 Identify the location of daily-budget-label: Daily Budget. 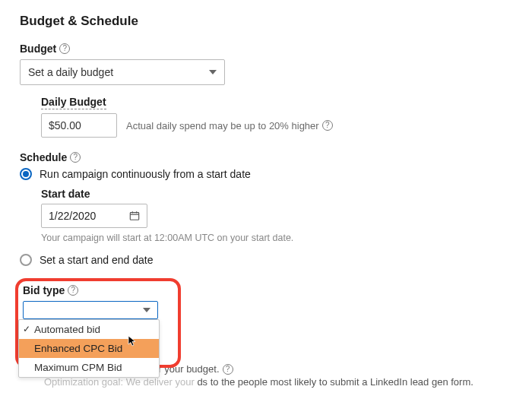
(74, 103).